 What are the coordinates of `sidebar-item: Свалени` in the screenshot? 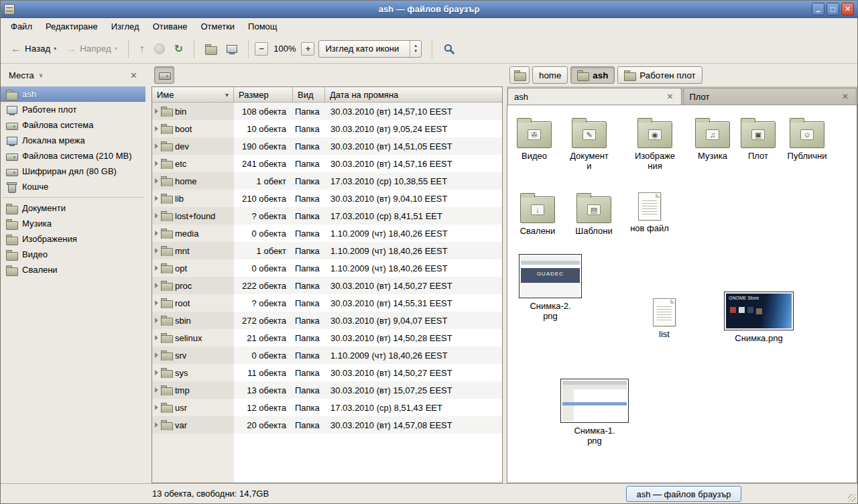 It's located at (73, 269).